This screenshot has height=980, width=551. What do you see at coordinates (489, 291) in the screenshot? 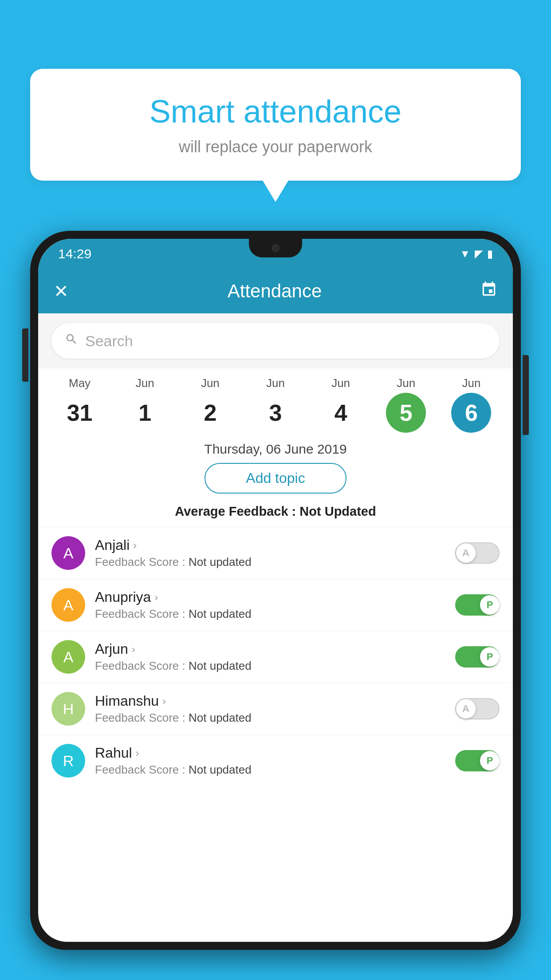
I see `calendar-icon` at bounding box center [489, 291].